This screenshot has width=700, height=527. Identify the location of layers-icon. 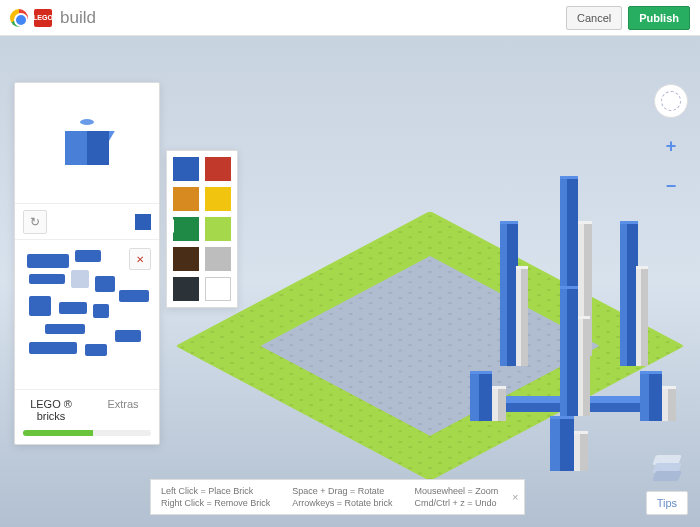
(667, 468).